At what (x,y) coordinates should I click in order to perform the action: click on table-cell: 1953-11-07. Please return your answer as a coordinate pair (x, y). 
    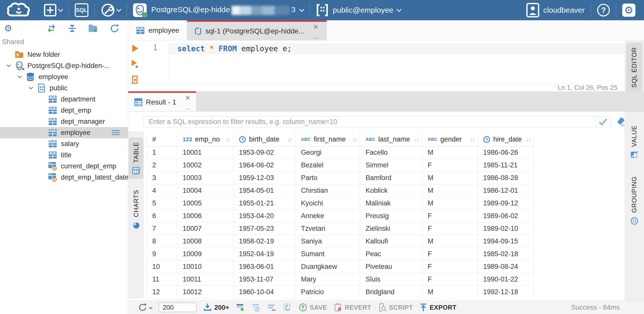
    Looking at the image, I should click on (264, 279).